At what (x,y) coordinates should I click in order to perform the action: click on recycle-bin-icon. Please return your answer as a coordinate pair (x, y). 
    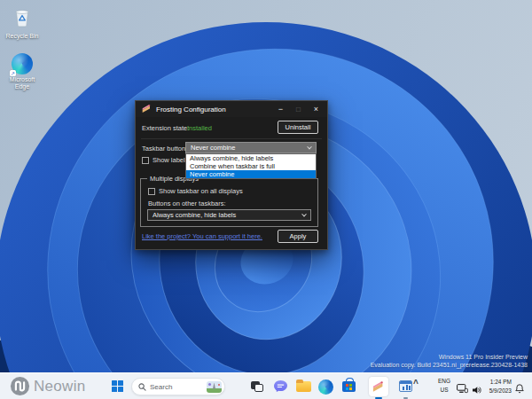
    Looking at the image, I should click on (22, 19).